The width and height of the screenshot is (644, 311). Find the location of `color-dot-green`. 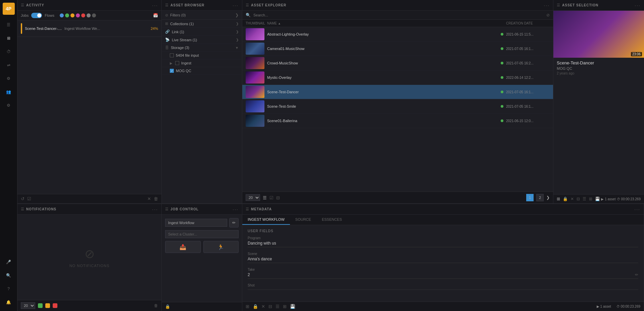

color-dot-green is located at coordinates (67, 15).